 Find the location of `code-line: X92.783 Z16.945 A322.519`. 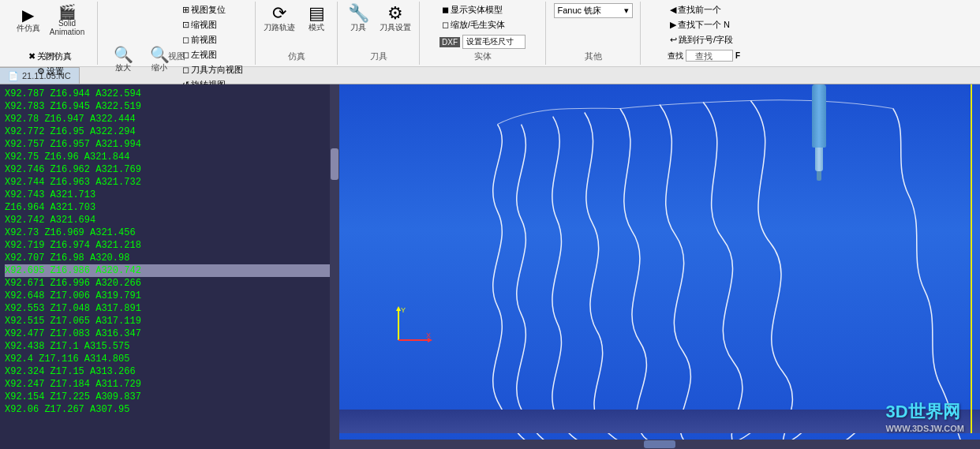

code-line: X92.783 Z16.945 A322.519 is located at coordinates (170, 107).